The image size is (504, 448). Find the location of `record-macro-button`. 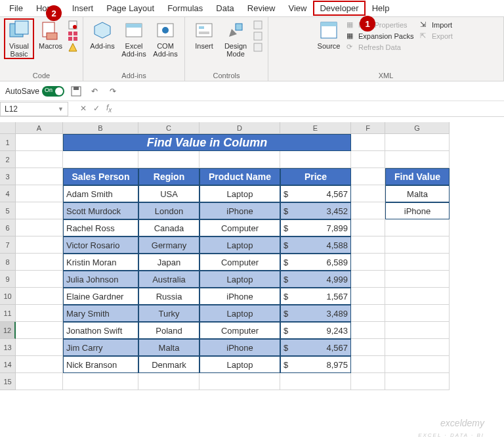

record-macro-button is located at coordinates (73, 25).